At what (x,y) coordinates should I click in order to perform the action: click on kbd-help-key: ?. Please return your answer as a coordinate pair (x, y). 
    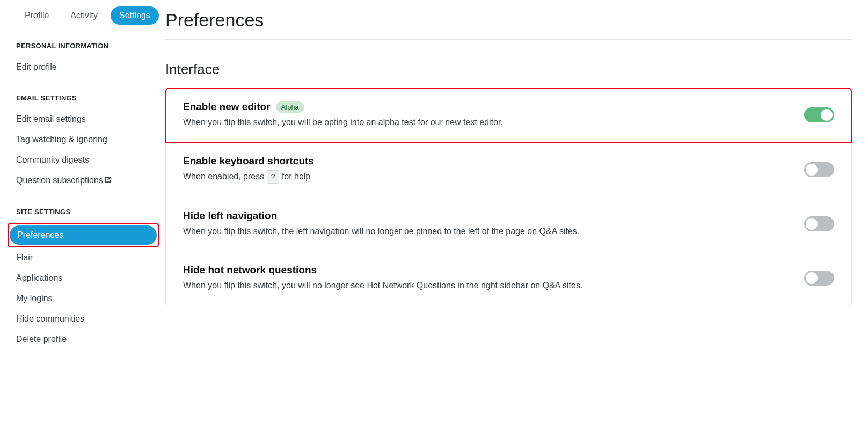
    Looking at the image, I should click on (273, 177).